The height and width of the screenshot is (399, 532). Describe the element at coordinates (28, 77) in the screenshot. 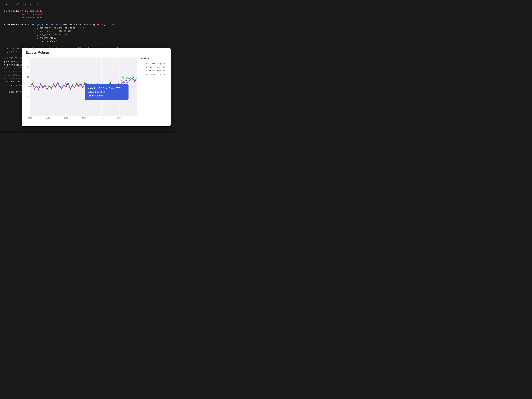

I see `svg-text: 10` at that location.